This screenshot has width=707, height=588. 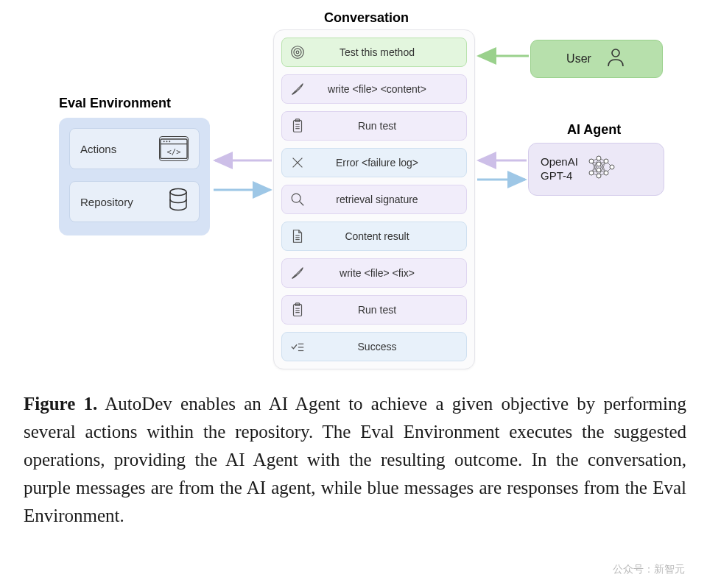 I want to click on conversation-item-label: Error <failure log>, so click(x=387, y=163).